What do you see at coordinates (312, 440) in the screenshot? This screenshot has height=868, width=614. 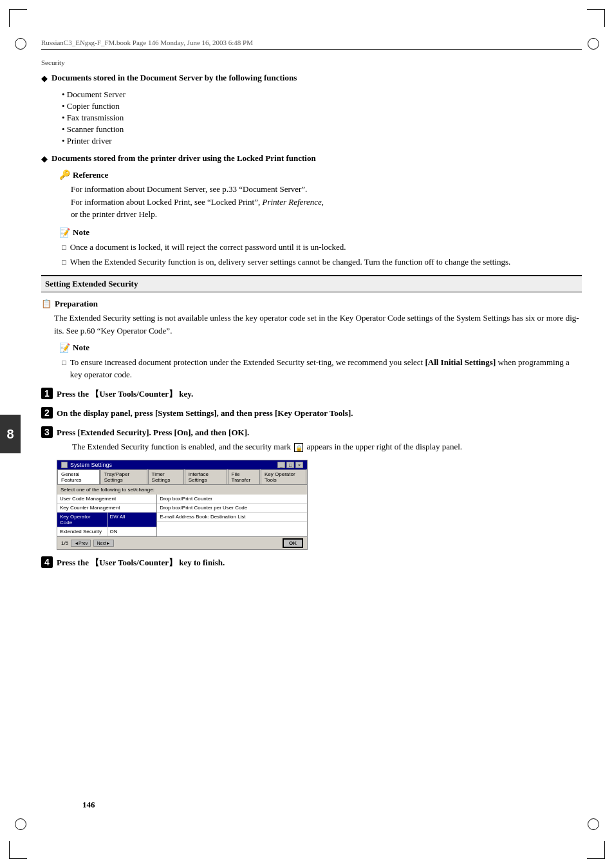 I see `step-3-block: 3 Press [Extended Security]. Press [On],…` at bounding box center [312, 440].